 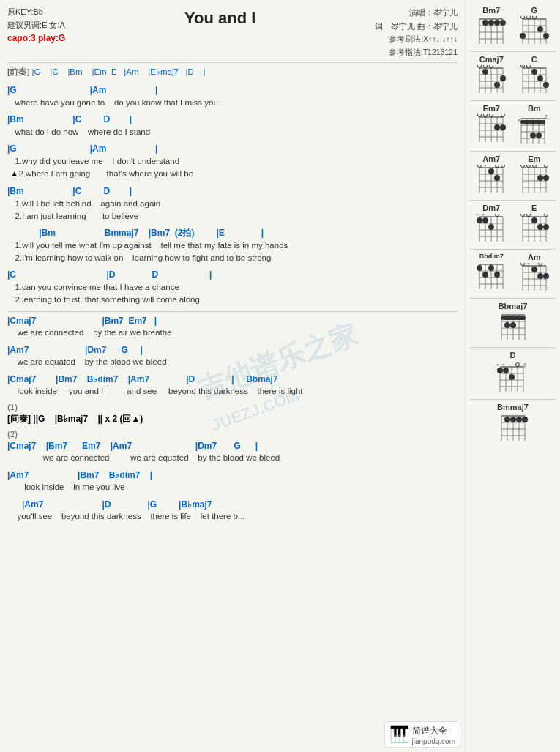 I want to click on header-left: 原KEY:Bb 建议男调:E 女:A capo:3 play:G, so click(x=37, y=32).